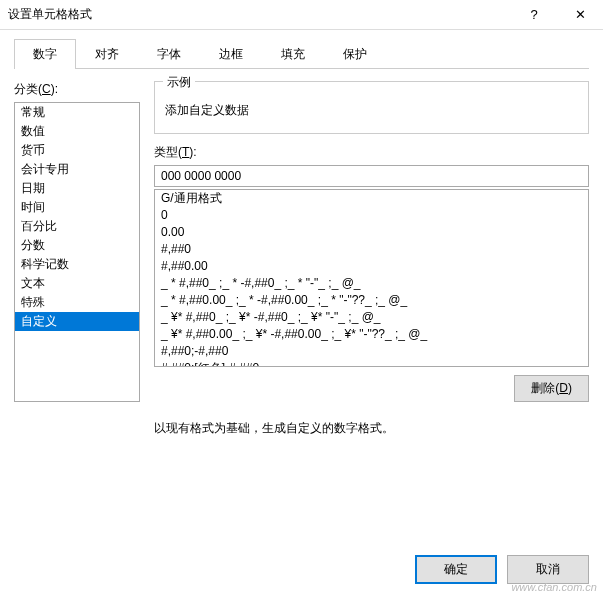 This screenshot has height=596, width=603. I want to click on format-item: #,##0.00, so click(372, 266).